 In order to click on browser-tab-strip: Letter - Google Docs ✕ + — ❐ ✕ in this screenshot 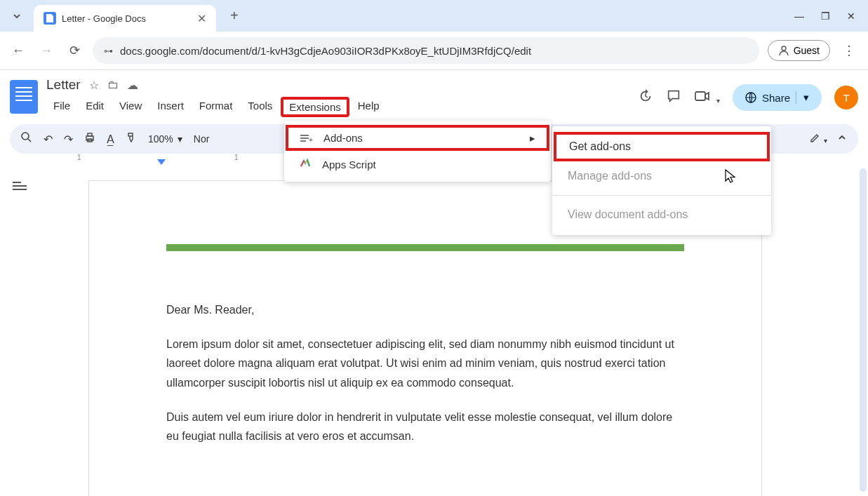, I will do `click(434, 15)`.